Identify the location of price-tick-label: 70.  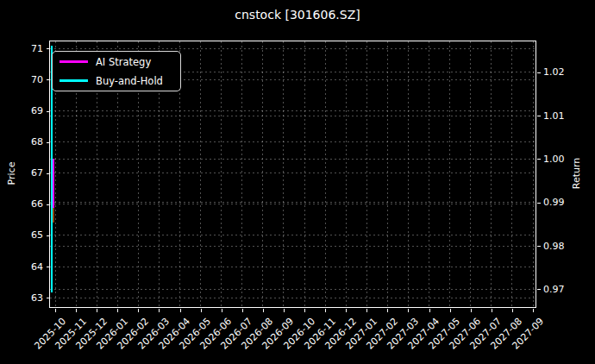
(22, 80).